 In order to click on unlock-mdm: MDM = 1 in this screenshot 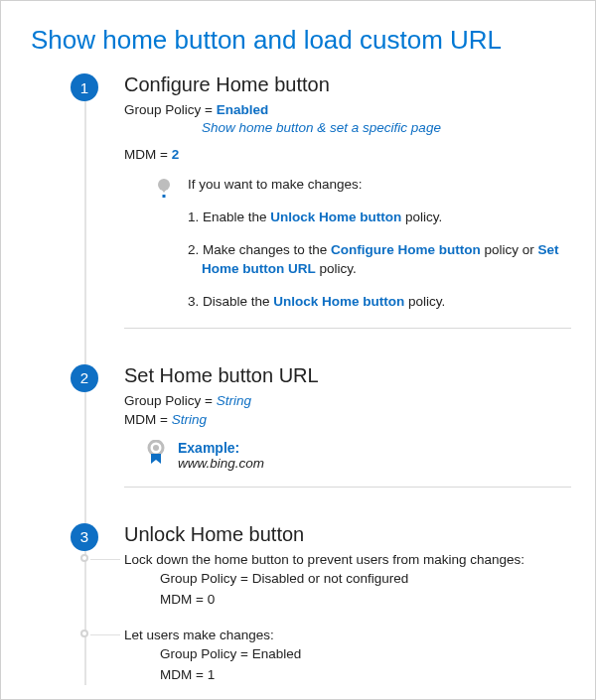, I will do `click(366, 675)`.